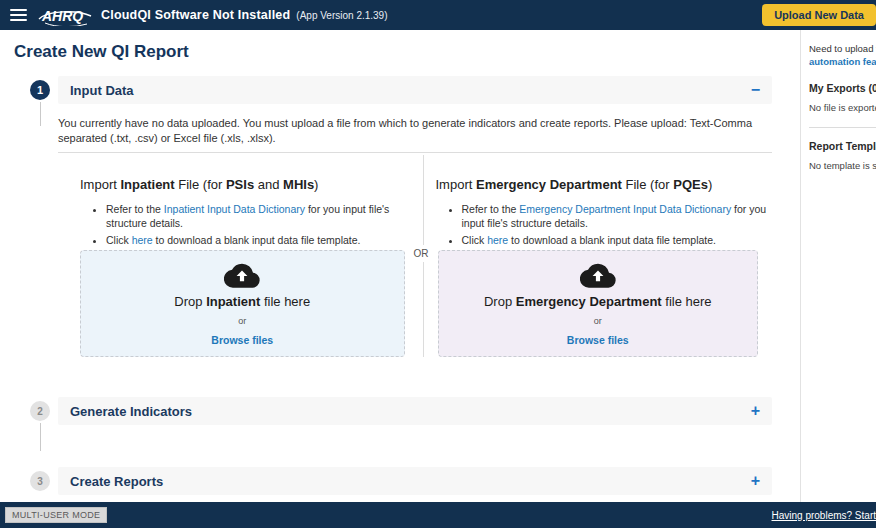  Describe the element at coordinates (438, 15) in the screenshot. I see `app-header: AHRQ CloudQI Software Not Installed (App…` at that location.